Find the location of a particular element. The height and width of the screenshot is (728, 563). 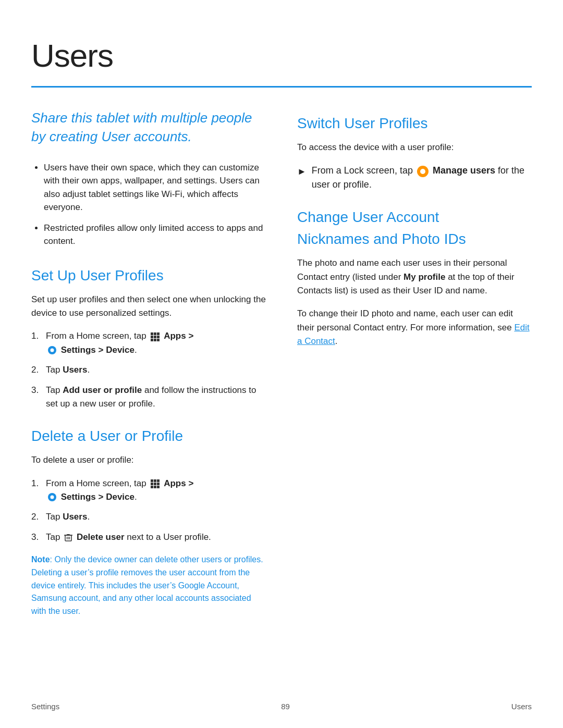

switch-heading: Switch User Profiles is located at coordinates (414, 124).